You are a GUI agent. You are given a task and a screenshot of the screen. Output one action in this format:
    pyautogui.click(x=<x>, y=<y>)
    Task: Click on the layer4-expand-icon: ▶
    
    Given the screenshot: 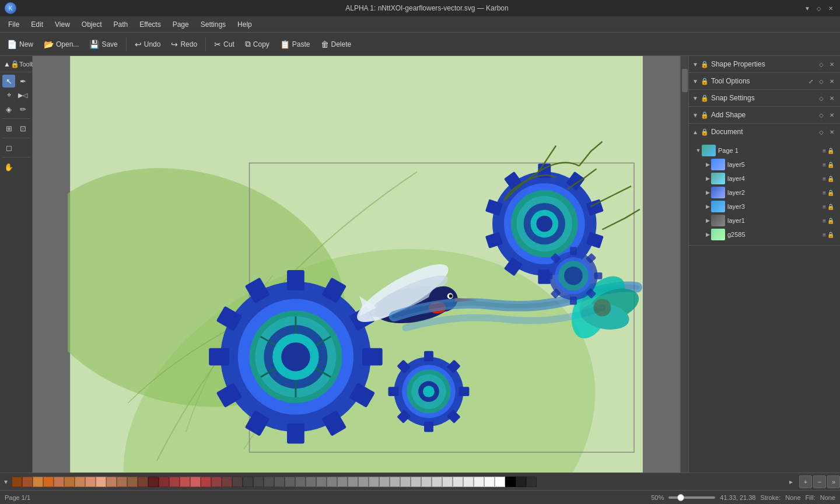 What is the action you would take?
    pyautogui.click(x=708, y=178)
    